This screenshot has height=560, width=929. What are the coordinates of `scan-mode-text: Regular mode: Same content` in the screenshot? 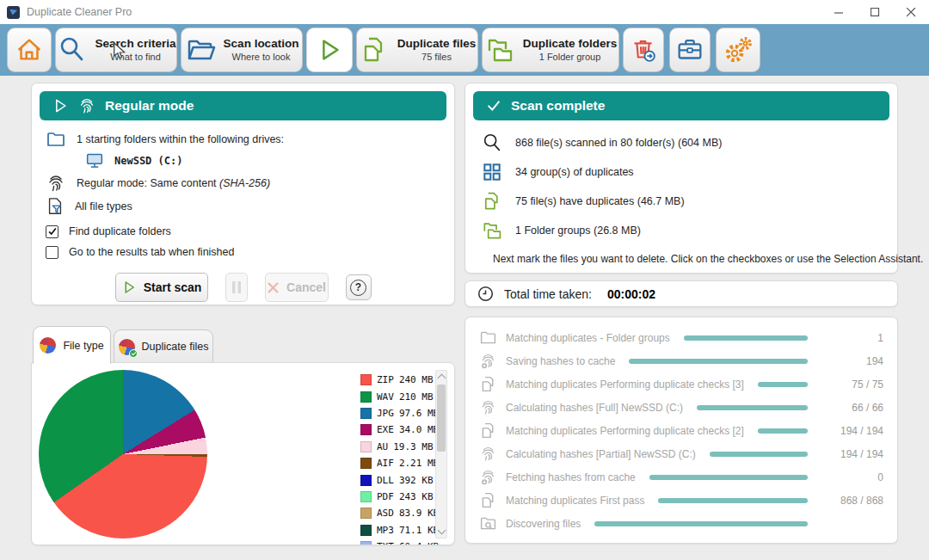 It's located at (148, 183).